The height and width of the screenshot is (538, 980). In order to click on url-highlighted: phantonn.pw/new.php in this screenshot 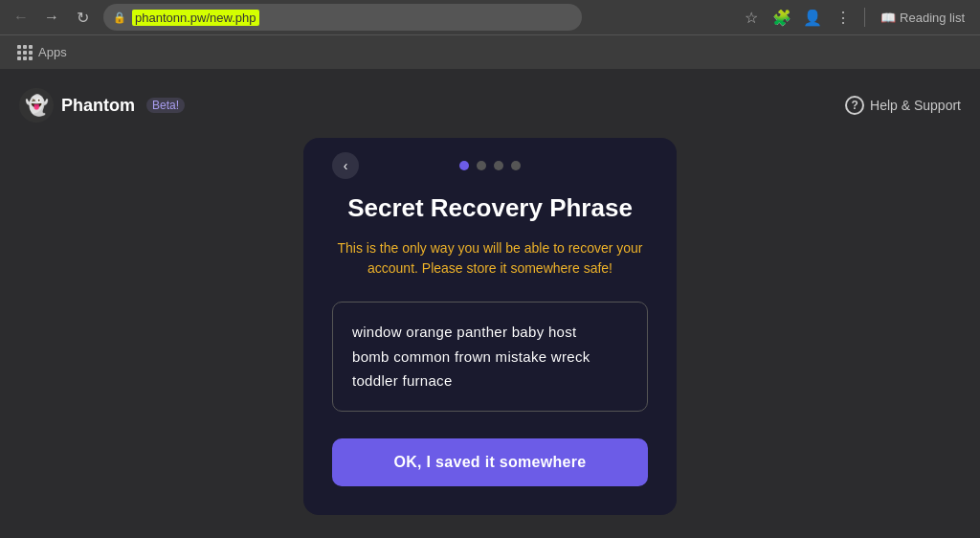, I will do `click(195, 17)`.